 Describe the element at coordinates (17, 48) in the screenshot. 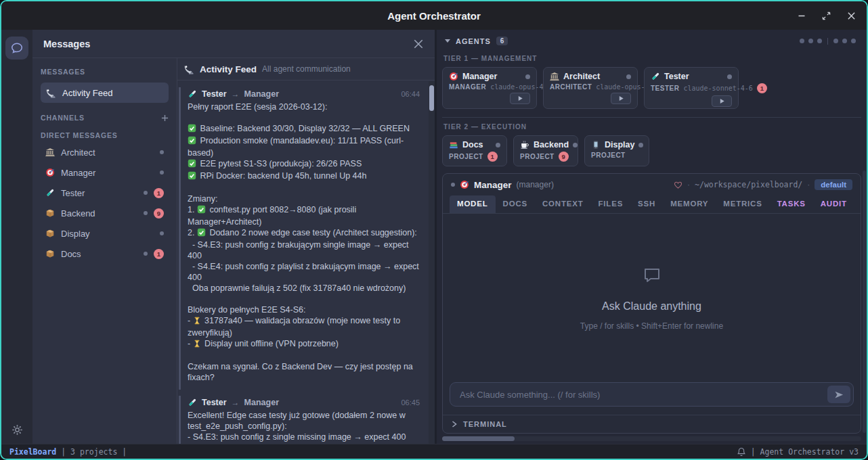

I see `messages-rail-button` at that location.